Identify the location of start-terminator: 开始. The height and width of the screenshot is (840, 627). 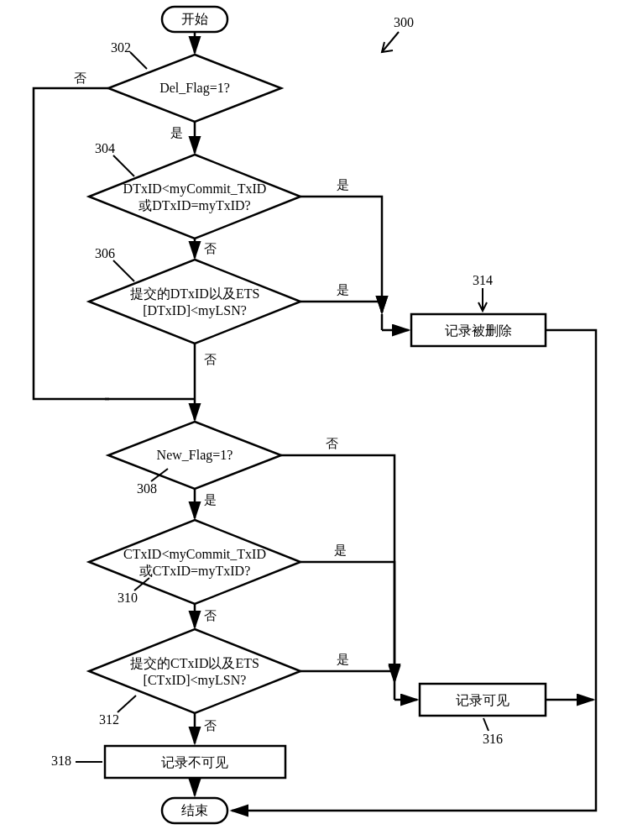
(195, 19).